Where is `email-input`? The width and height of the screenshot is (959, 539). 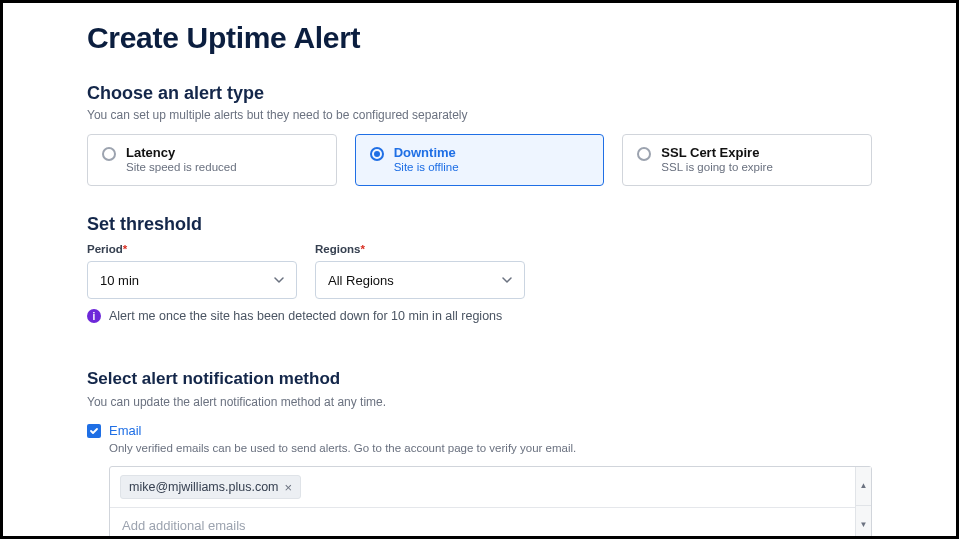 email-input is located at coordinates (490, 524).